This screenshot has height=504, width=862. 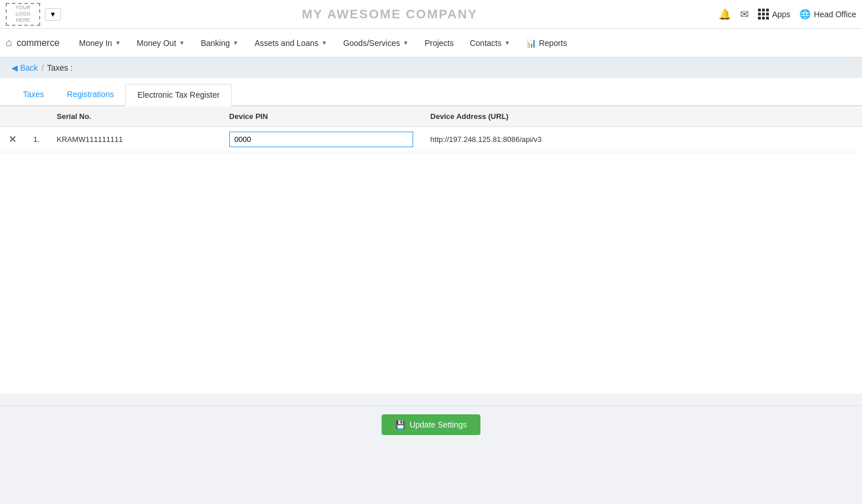 What do you see at coordinates (37, 117) in the screenshot?
I see `col-header-num` at bounding box center [37, 117].